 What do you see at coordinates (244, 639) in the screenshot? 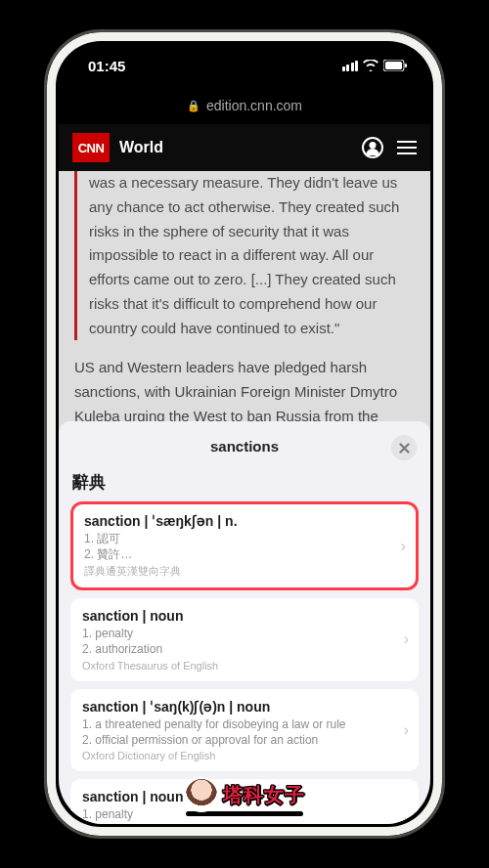
I see `dictionary-entry: sanction | noun1. penalty2. authorizatio…` at bounding box center [244, 639].